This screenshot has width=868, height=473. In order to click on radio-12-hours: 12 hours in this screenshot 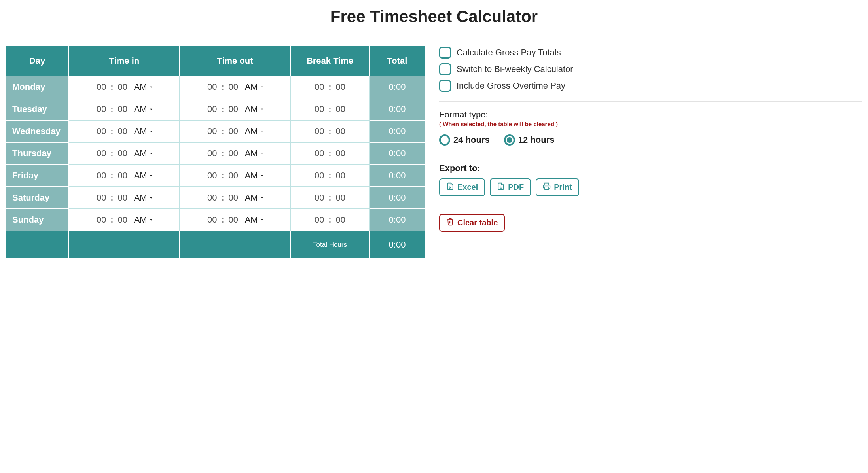, I will do `click(529, 140)`.